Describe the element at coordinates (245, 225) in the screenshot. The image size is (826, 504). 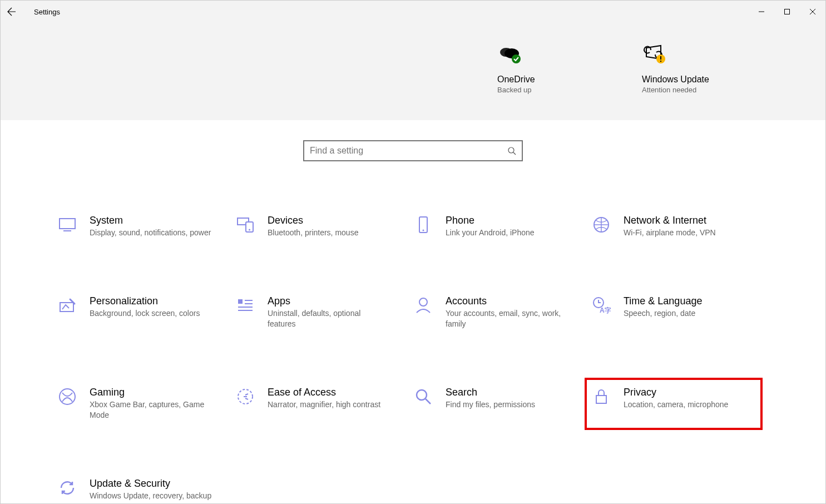
I see `devices-icon` at that location.